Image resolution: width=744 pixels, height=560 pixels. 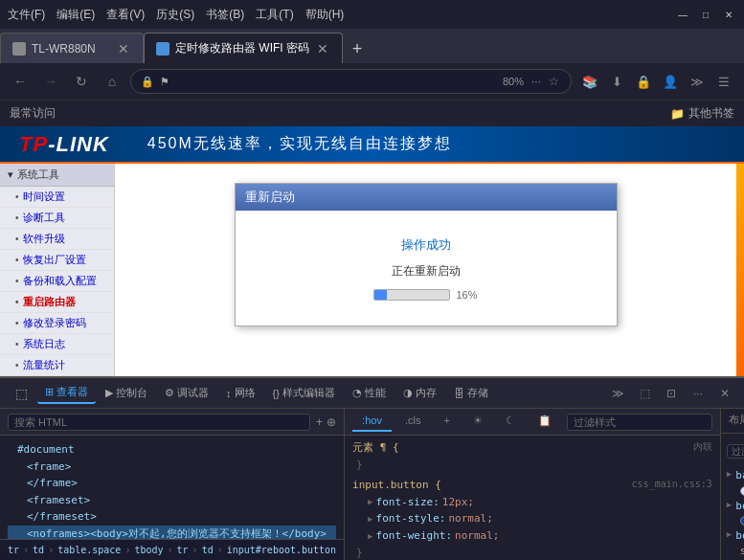 What do you see at coordinates (21, 393) in the screenshot?
I see `devtools-pick-element: ⬚` at bounding box center [21, 393].